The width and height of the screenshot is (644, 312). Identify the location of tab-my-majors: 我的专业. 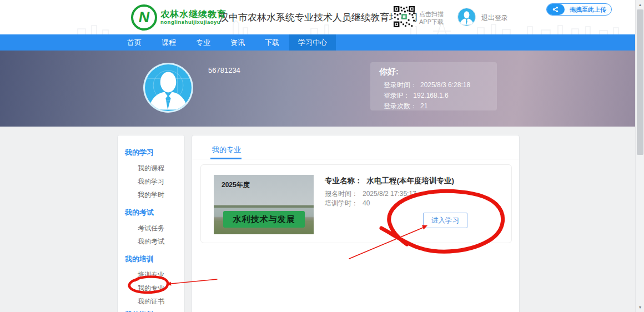
(227, 150).